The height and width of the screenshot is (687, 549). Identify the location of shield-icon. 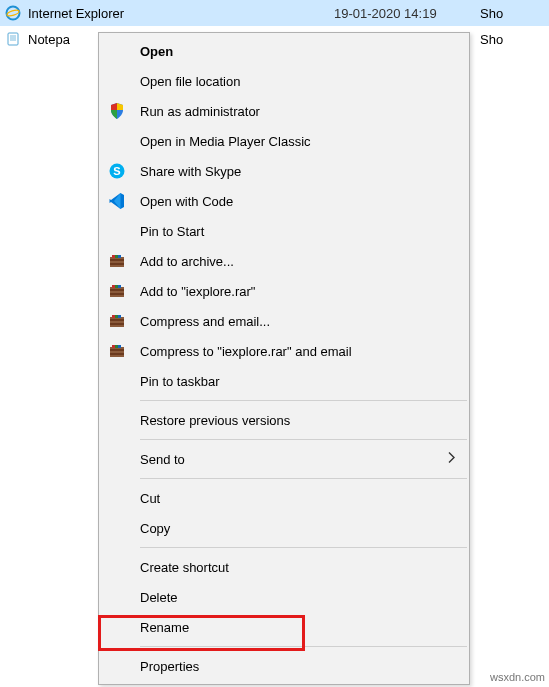
(117, 111).